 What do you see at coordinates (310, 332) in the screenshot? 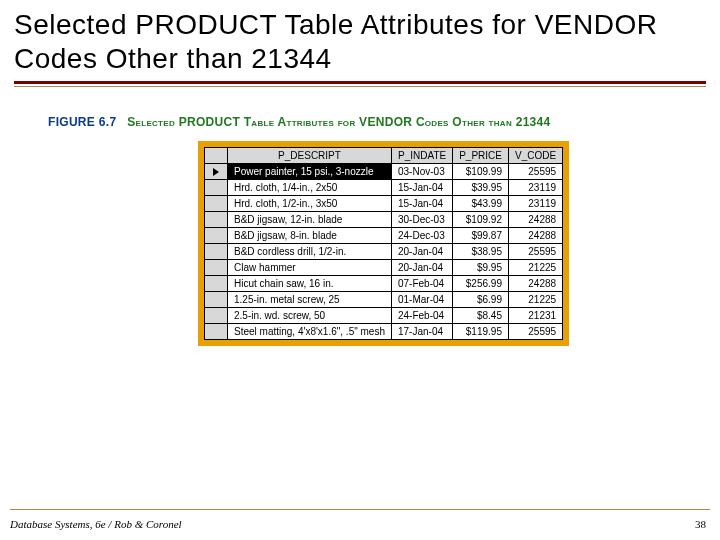
I see `cell-descript: Steel matting, 4'x8'x1.6", .5" mesh` at bounding box center [310, 332].